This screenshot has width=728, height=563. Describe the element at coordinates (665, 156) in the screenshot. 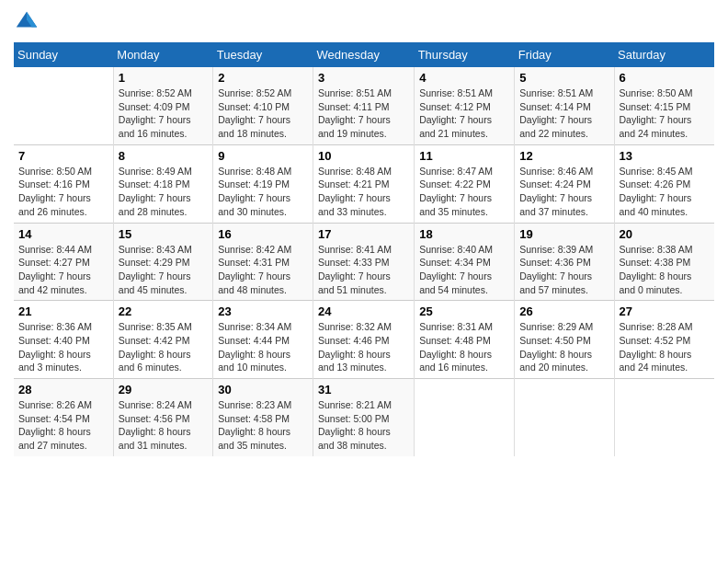

I see `day-number: 13` at that location.